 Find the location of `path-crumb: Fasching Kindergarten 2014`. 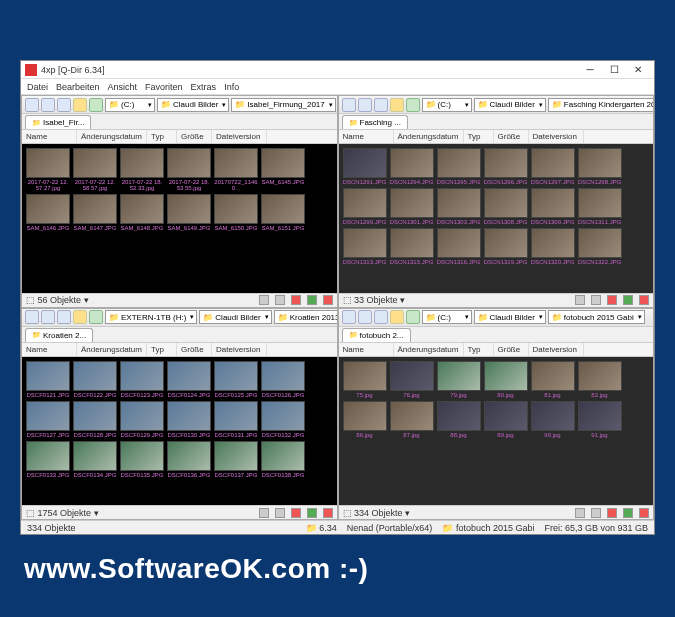

path-crumb: Fasching Kindergarten 2014 is located at coordinates (600, 105).